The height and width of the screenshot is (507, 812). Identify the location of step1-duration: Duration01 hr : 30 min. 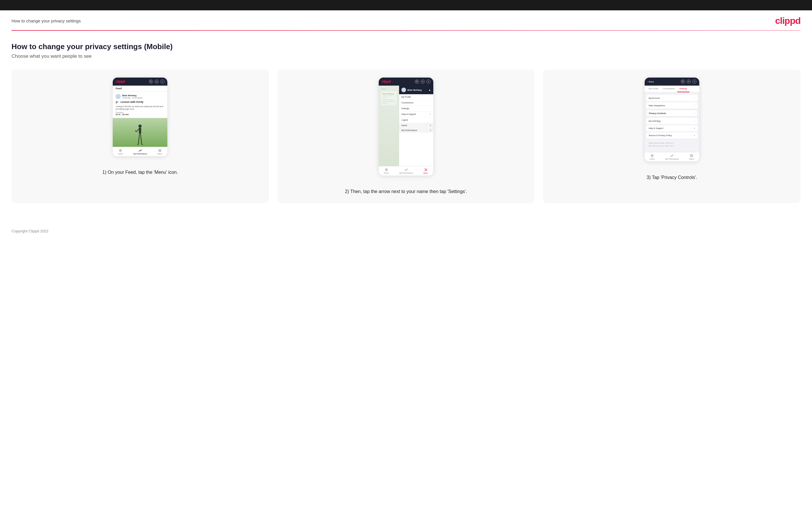
(140, 113).